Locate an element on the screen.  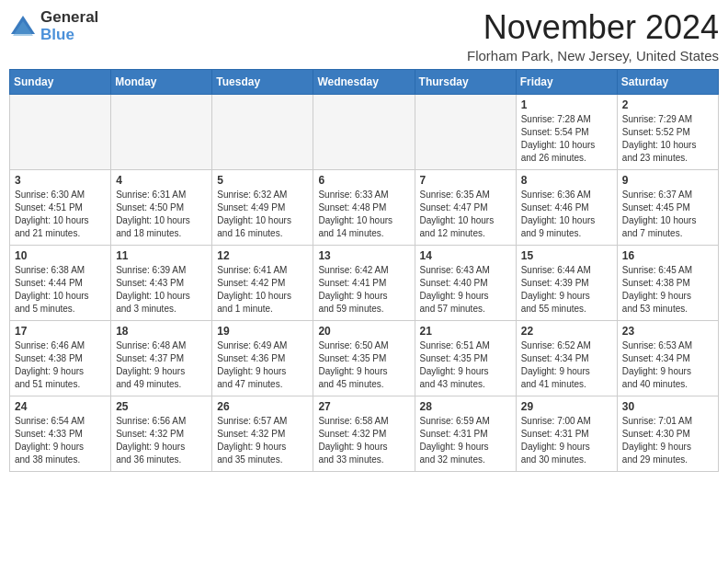
day-number: 7 is located at coordinates (465, 180).